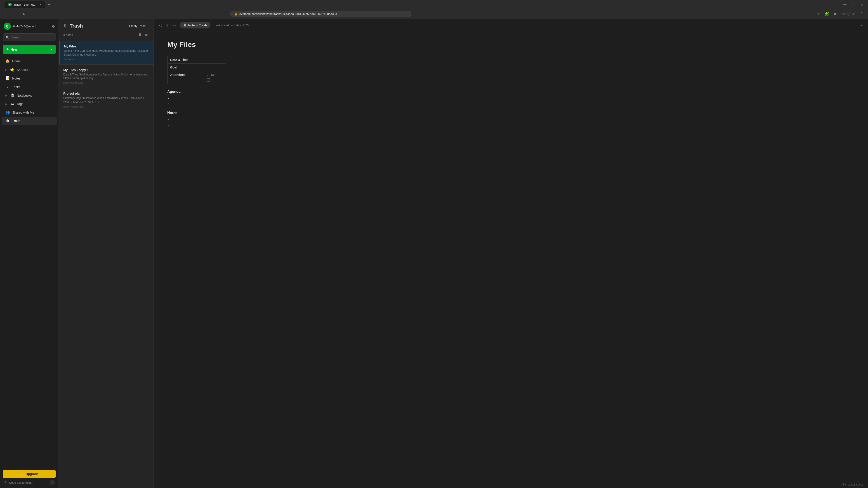  I want to click on breadcrumb-label: Trash, so click(174, 25).